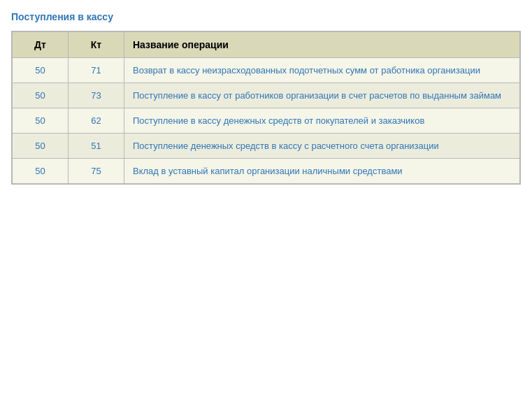 The width and height of the screenshot is (532, 400). I want to click on header-dt: Дт, so click(41, 45).